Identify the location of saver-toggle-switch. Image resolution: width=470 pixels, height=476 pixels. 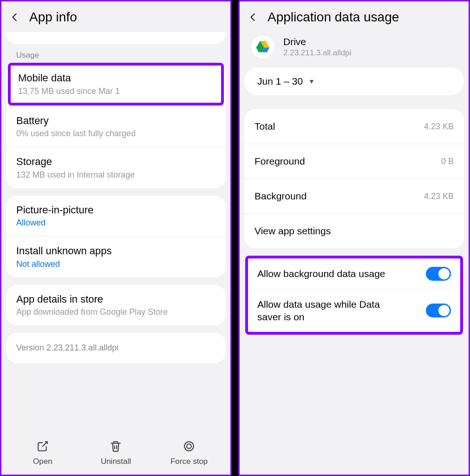
(438, 311).